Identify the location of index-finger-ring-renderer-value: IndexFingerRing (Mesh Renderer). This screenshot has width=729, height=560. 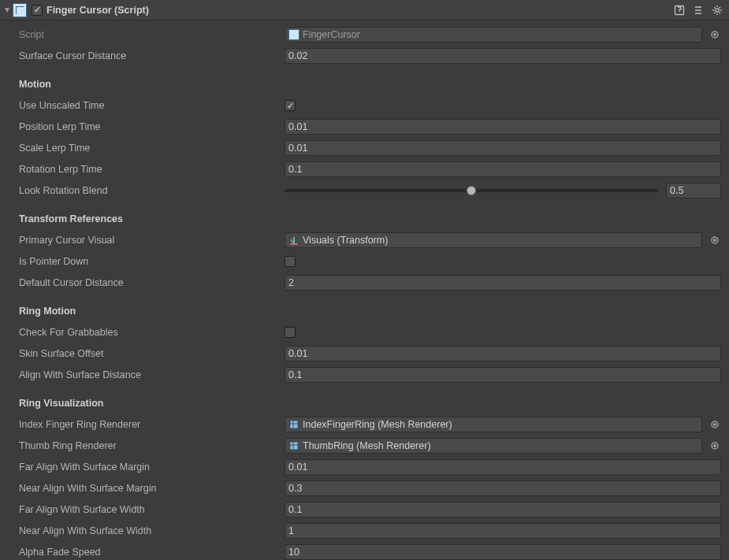
(378, 425).